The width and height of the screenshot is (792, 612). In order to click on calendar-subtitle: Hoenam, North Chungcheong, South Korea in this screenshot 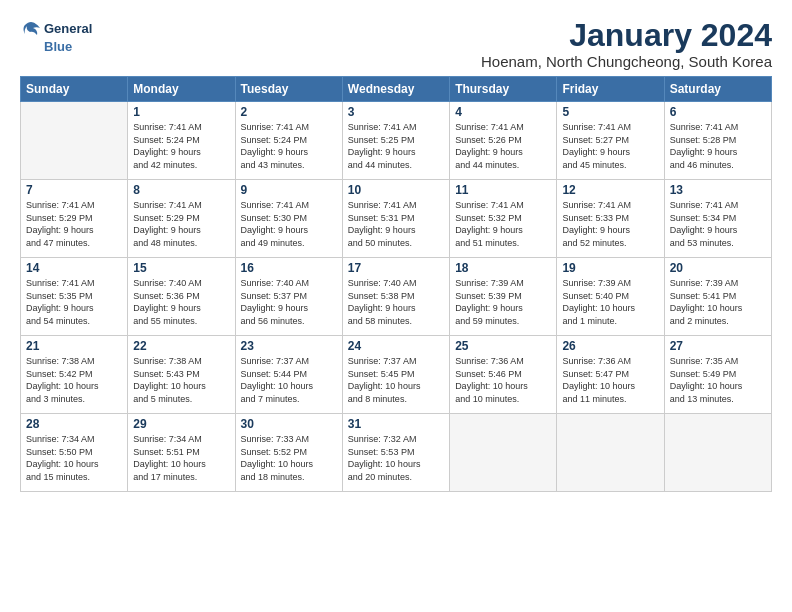, I will do `click(626, 62)`.